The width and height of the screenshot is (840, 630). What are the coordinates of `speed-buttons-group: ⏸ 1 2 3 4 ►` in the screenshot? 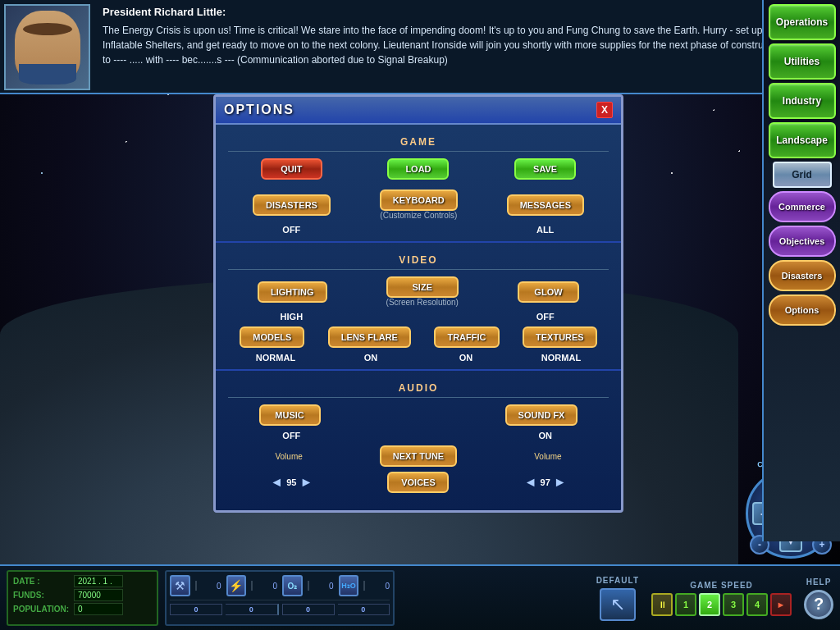 It's located at (722, 605).